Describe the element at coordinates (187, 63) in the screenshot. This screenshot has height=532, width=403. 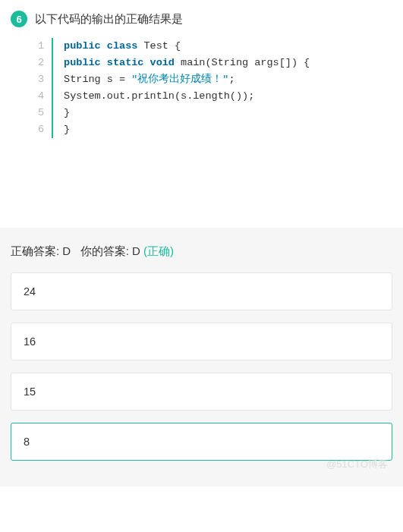
I see `code-line: public static void main(String args[]) {` at that location.